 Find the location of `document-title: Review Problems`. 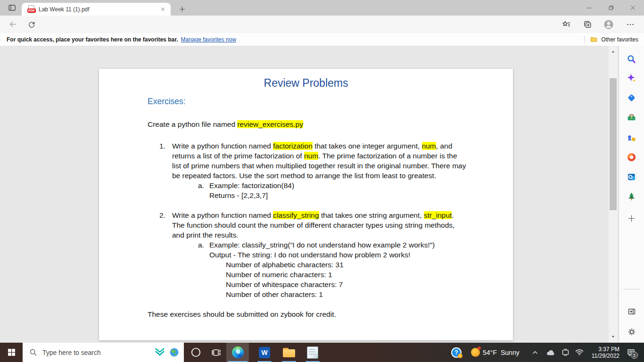

document-title: Review Problems is located at coordinates (306, 83).